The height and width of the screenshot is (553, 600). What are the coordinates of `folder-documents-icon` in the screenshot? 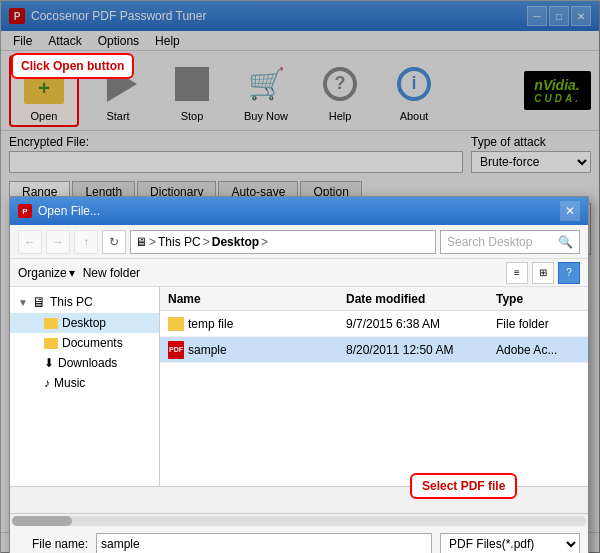 It's located at (51, 344).